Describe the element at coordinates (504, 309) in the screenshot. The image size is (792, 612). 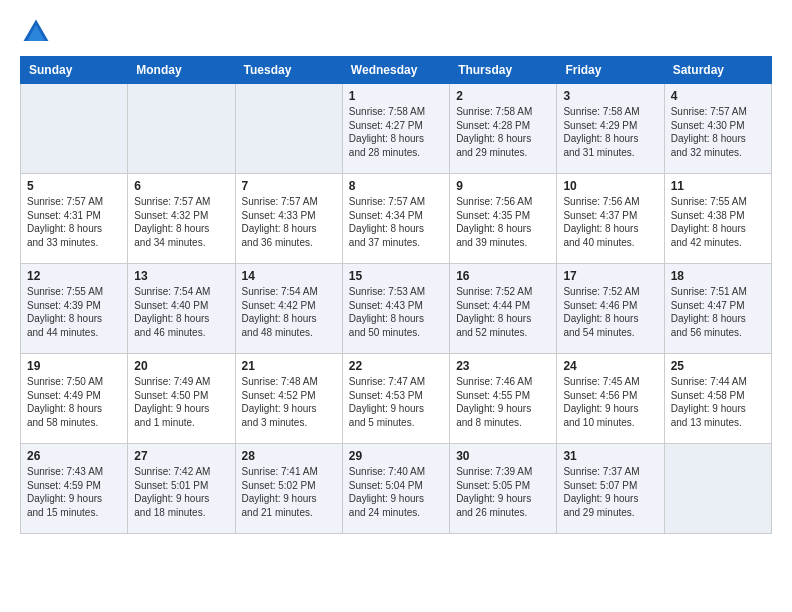
I see `day-cell: 16Sunrise: 7:52 AM Sunset: 4:44 PM Dayli…` at that location.